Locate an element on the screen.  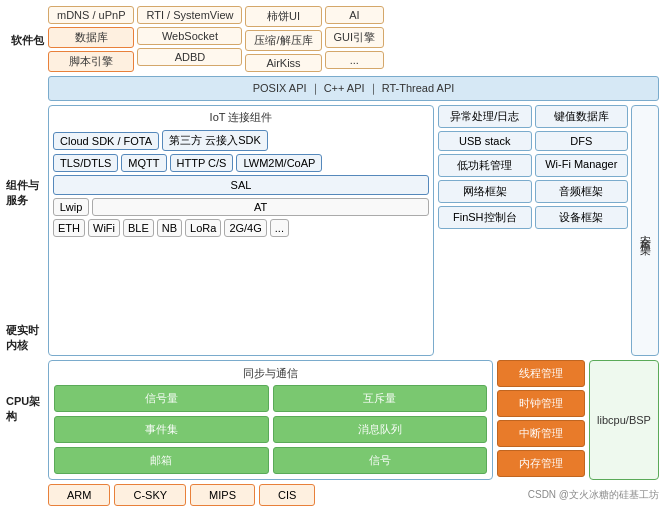
posix-bar: POSIX API ｜ C++ API ｜ RT-Thread API is located at coordinates (354, 88).